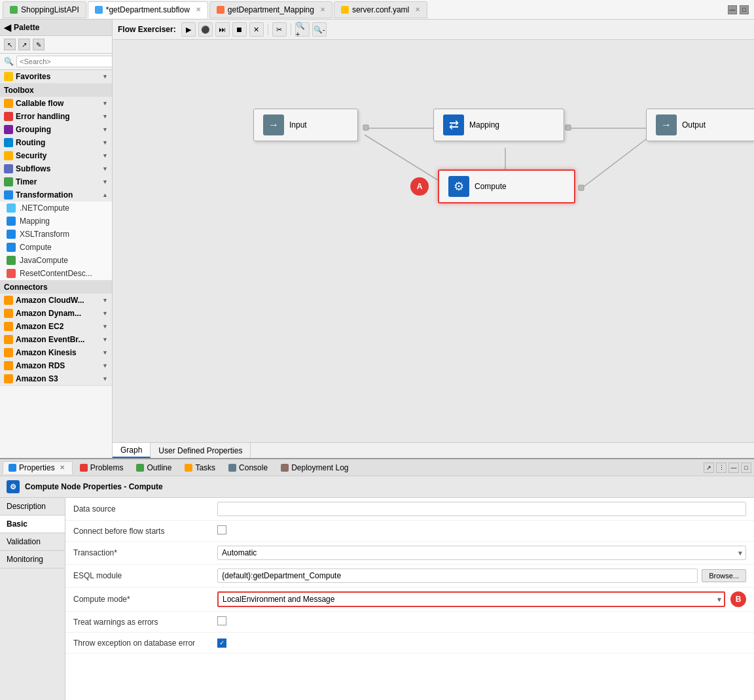 This screenshot has width=754, height=700. What do you see at coordinates (306, 125) in the screenshot?
I see `input-node: → Input` at bounding box center [306, 125].